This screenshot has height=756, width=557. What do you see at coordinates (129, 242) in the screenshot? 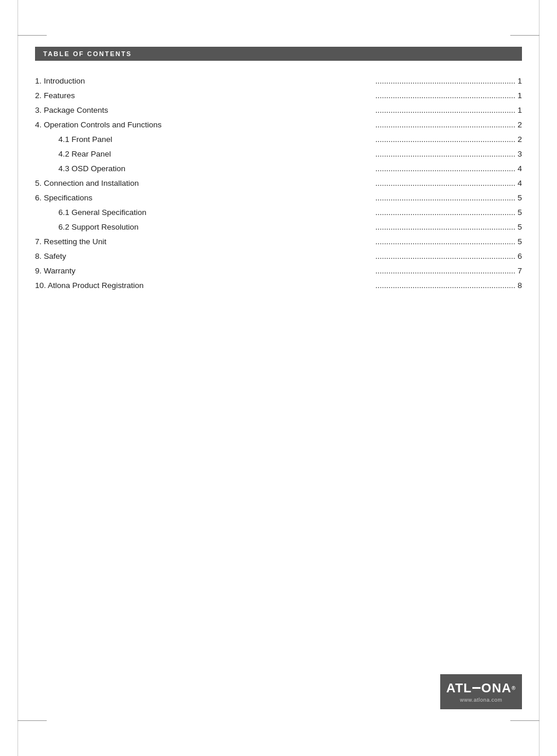
I see `toc-entry-label: 7. Resetting the Unit` at bounding box center [129, 242].